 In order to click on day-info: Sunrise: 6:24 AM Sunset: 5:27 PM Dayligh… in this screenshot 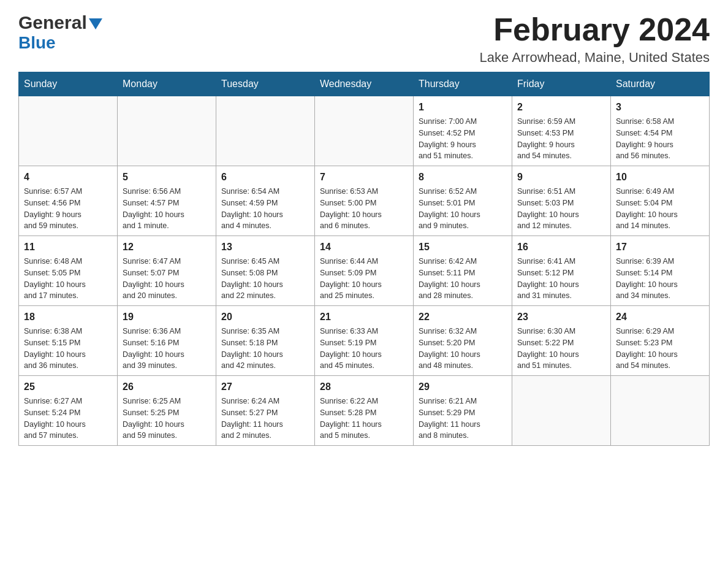, I will do `click(265, 418)`.